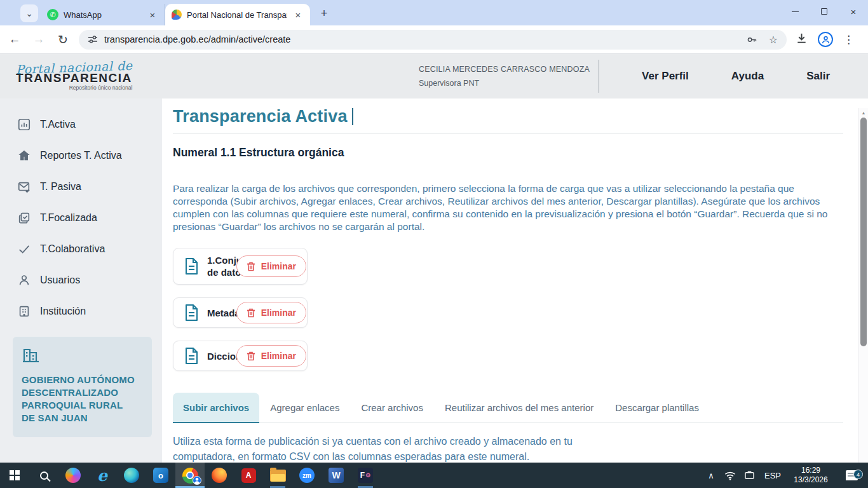 Image resolution: width=868 pixels, height=488 pixels. What do you see at coordinates (773, 39) in the screenshot?
I see `bookmark-star-icon: ☆` at bounding box center [773, 39].